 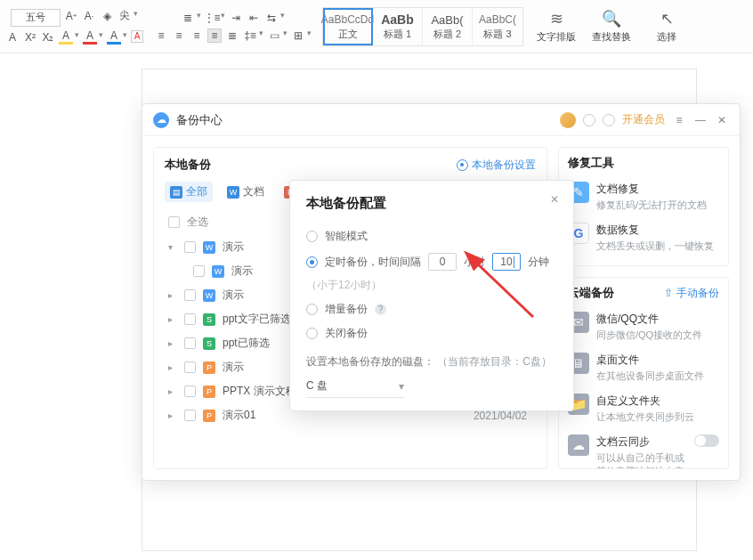 I want to click on cloud-item: 🖥桌面文件在其他设备同步桌面文件, so click(x=644, y=368).